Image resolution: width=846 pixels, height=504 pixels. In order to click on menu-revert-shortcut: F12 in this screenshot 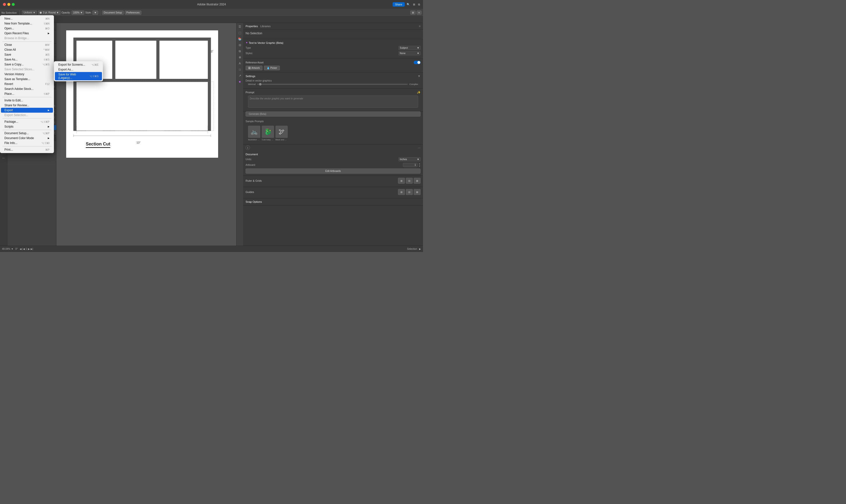, I will do `click(48, 84)`.